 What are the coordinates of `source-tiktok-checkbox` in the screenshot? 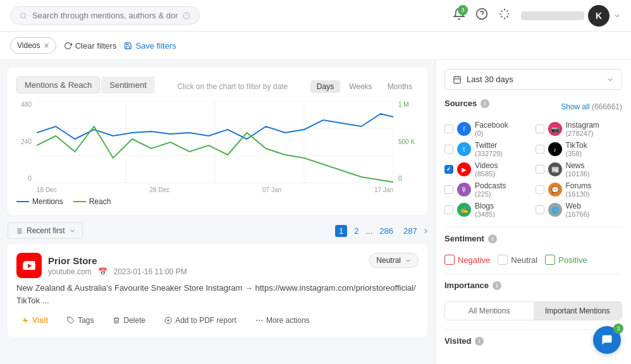 It's located at (540, 149).